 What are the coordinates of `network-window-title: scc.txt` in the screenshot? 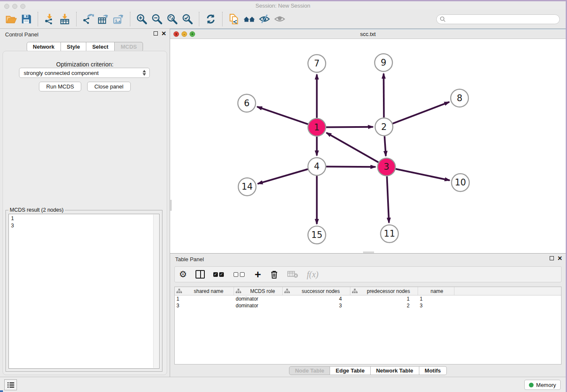 It's located at (368, 34).